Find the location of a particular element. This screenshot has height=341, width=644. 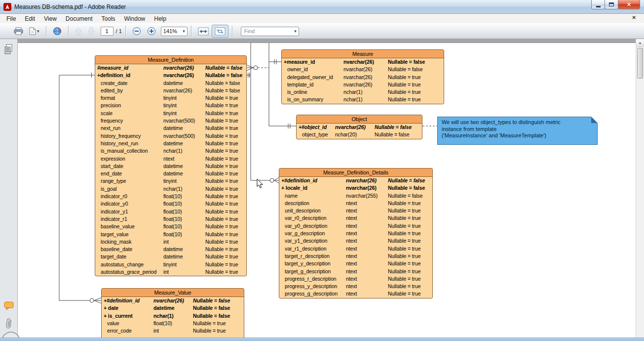

save-copy-button: ▾ is located at coordinates (35, 31).